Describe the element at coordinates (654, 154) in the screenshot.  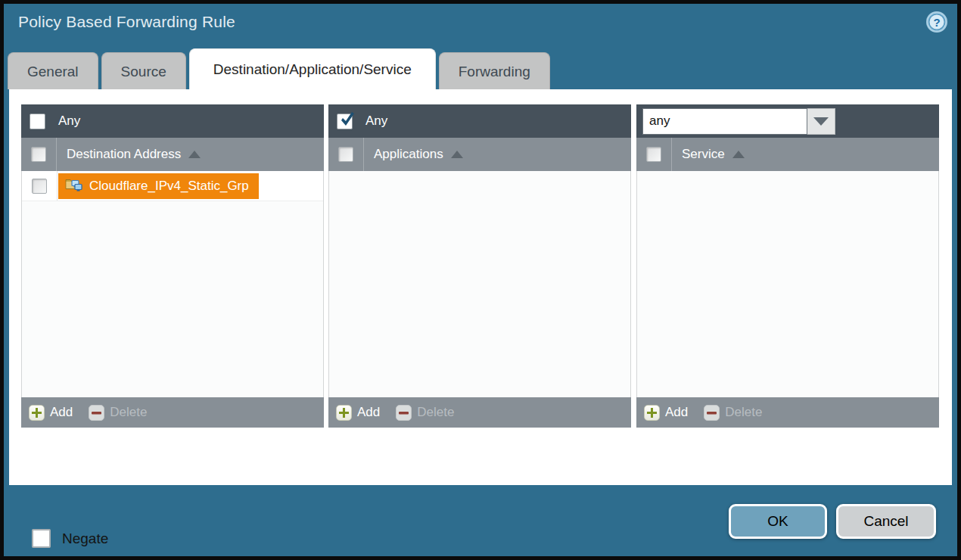
I see `service-select-all-checkbox` at that location.